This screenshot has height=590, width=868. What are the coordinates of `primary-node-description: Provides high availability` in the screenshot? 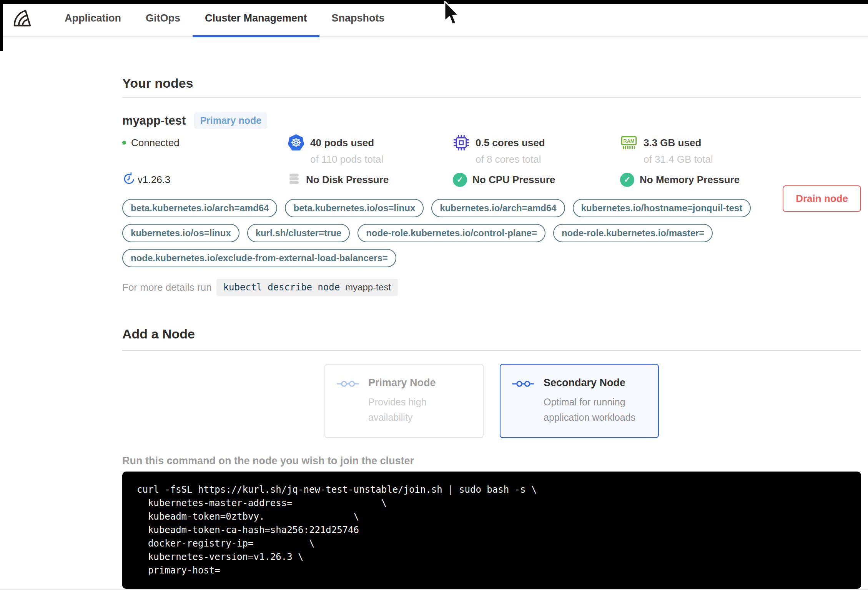 It's located at (416, 410).